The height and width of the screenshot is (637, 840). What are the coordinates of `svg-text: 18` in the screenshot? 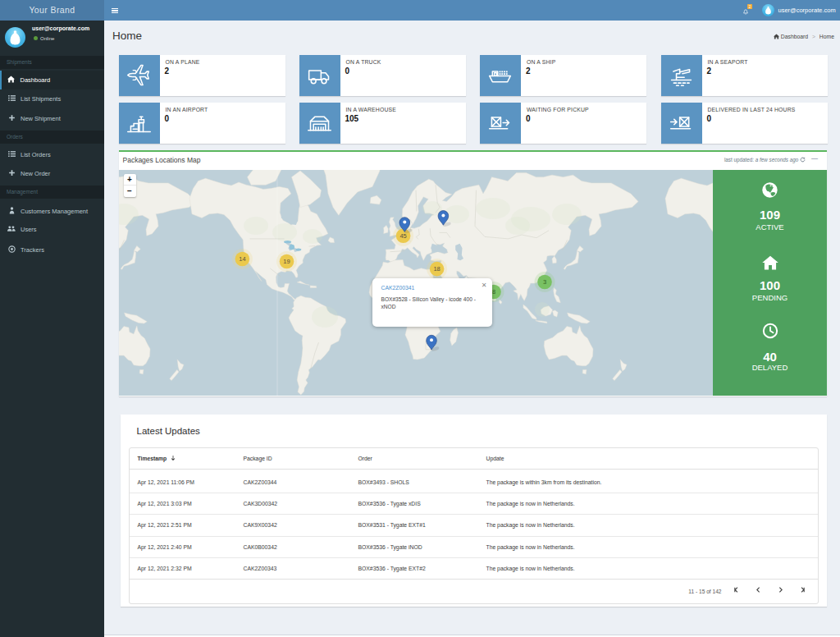 It's located at (436, 269).